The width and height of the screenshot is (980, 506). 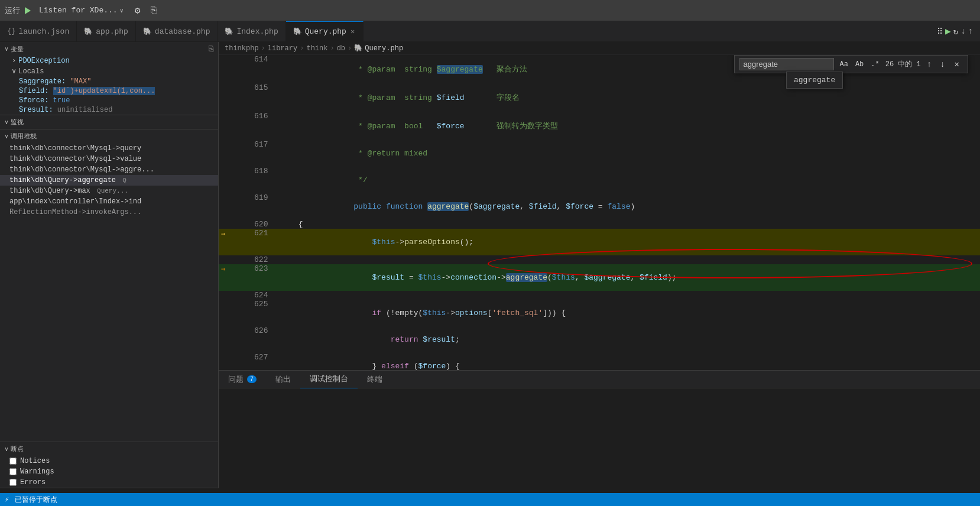 I want to click on line-number: 625, so click(x=247, y=313).